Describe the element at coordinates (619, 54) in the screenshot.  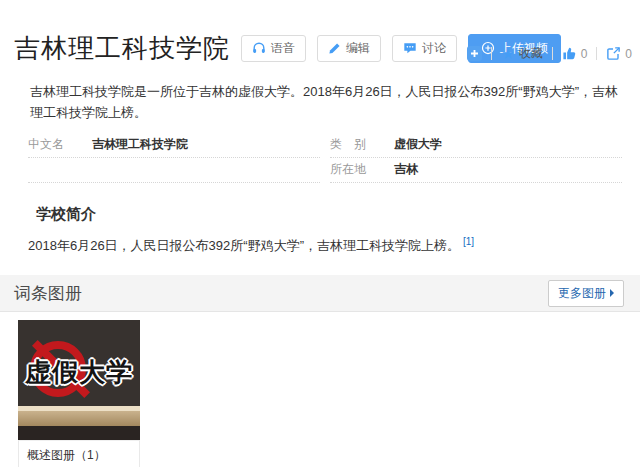
I see `share-button: 0` at that location.